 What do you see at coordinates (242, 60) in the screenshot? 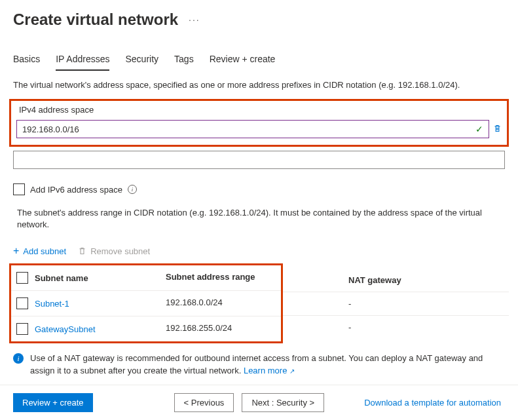
I see `tab-review-create: Review + create` at bounding box center [242, 60].